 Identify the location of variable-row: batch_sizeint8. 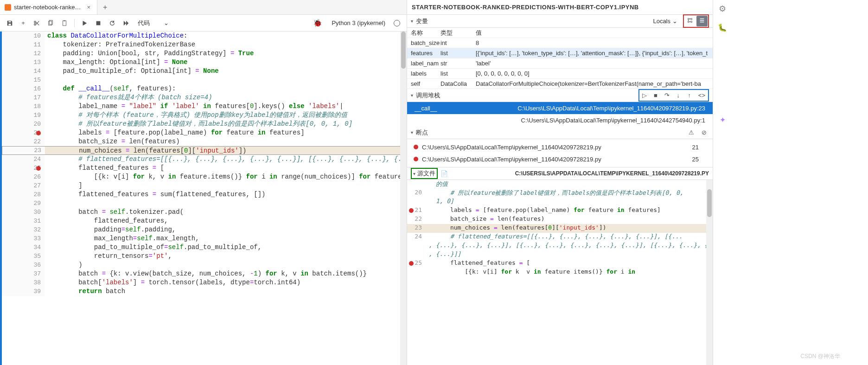
(560, 43).